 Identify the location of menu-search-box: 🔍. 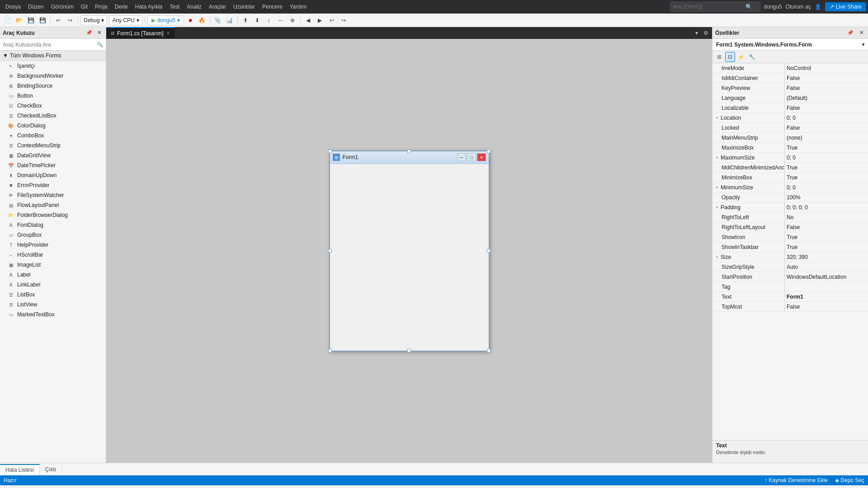
(715, 7).